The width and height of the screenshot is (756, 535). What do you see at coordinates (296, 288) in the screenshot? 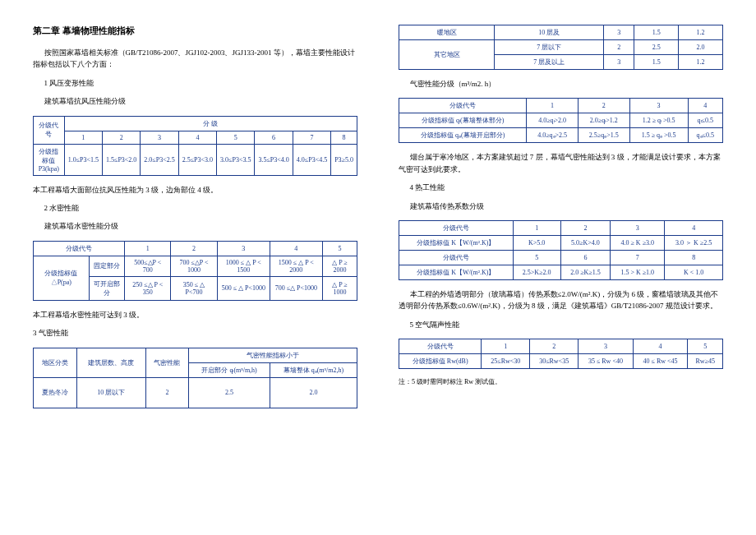
I see `v: 700 ≤△ P<1000` at bounding box center [296, 288].